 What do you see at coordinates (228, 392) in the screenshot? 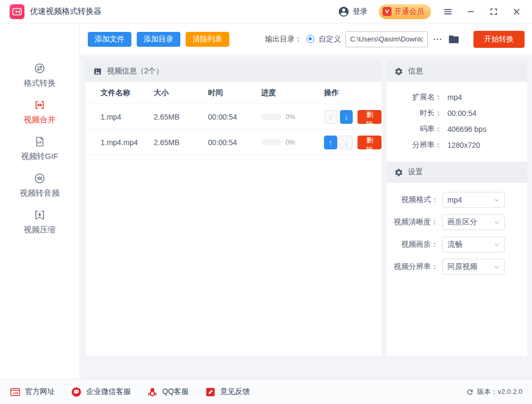
I see `feedback-link: 意见反馈` at bounding box center [228, 392].